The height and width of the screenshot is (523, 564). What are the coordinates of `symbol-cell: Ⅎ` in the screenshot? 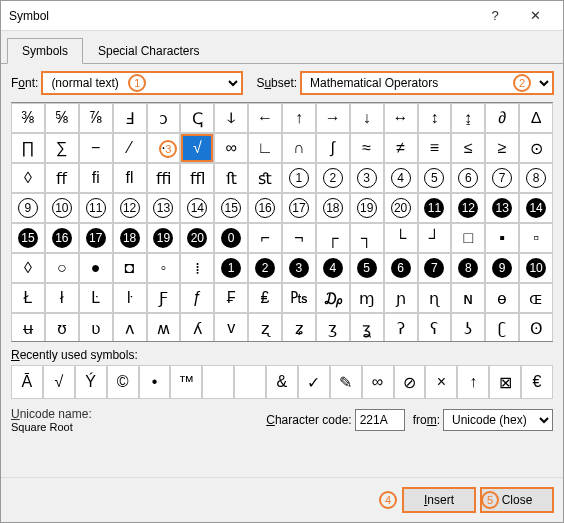 It's located at (130, 118).